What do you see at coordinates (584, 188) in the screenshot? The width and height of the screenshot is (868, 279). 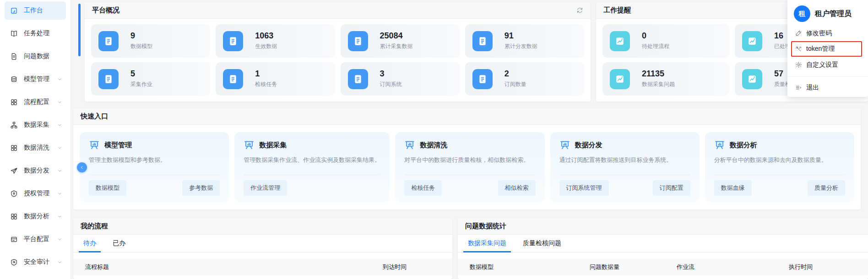 I see `subscription-system-button: 订阅系统管理` at bounding box center [584, 188].